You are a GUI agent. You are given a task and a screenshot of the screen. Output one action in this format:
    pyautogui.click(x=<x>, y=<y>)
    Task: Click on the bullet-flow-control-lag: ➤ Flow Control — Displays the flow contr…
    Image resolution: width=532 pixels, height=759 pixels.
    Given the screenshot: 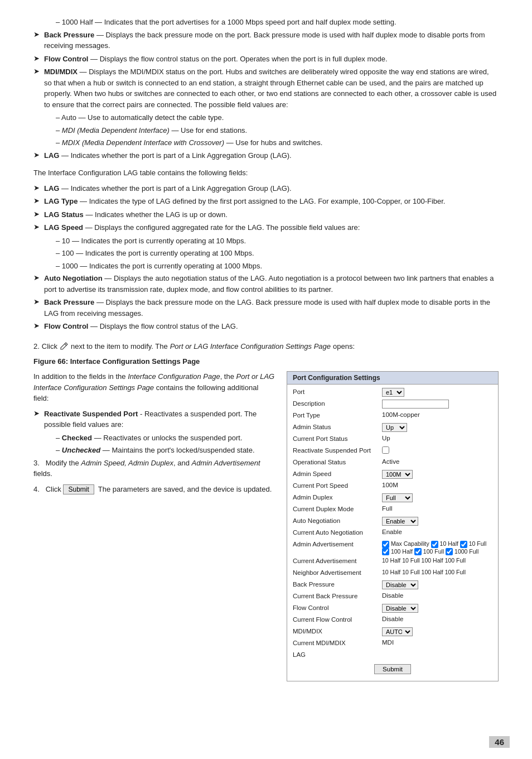 What is the action you would take?
    pyautogui.click(x=266, y=326)
    